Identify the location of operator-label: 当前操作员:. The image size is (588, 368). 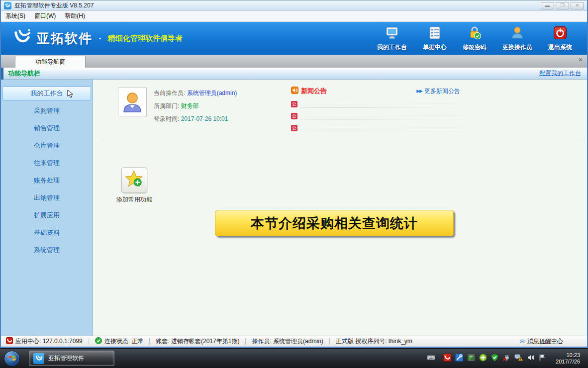
(169, 93).